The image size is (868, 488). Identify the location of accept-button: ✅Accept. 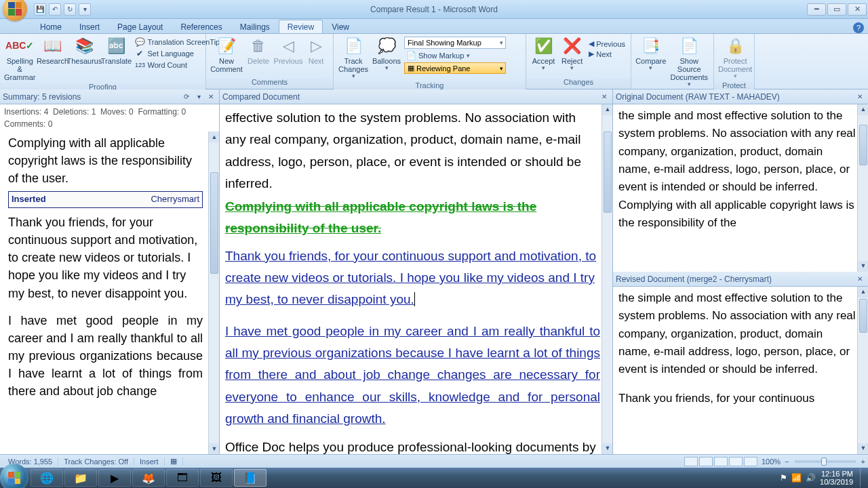
(544, 54).